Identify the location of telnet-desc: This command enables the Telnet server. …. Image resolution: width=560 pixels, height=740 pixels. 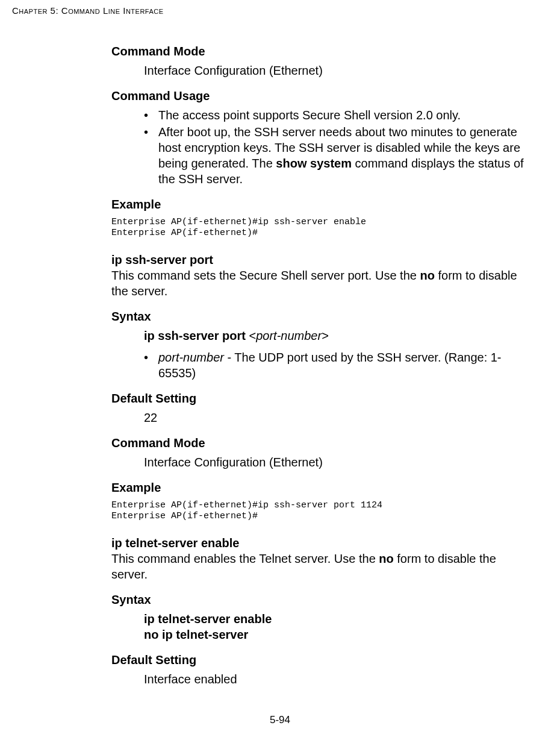
(318, 566).